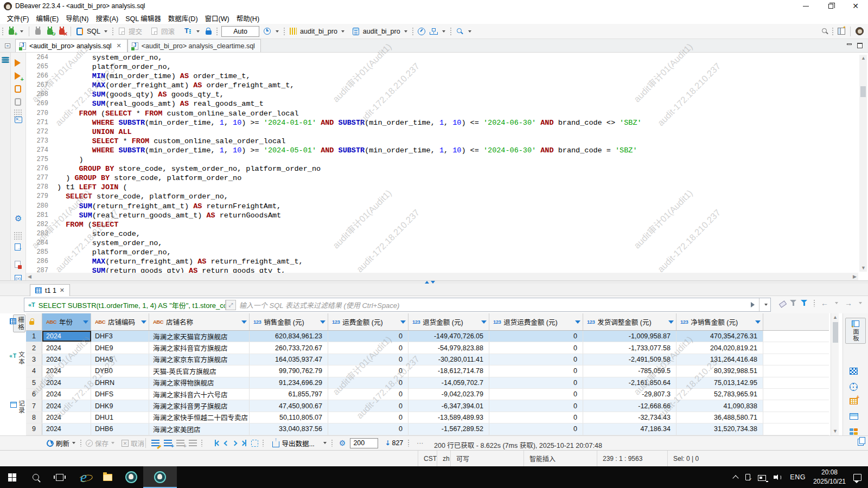 The width and height of the screenshot is (868, 488). What do you see at coordinates (208, 31) in the screenshot?
I see `lock-icon` at bounding box center [208, 31].